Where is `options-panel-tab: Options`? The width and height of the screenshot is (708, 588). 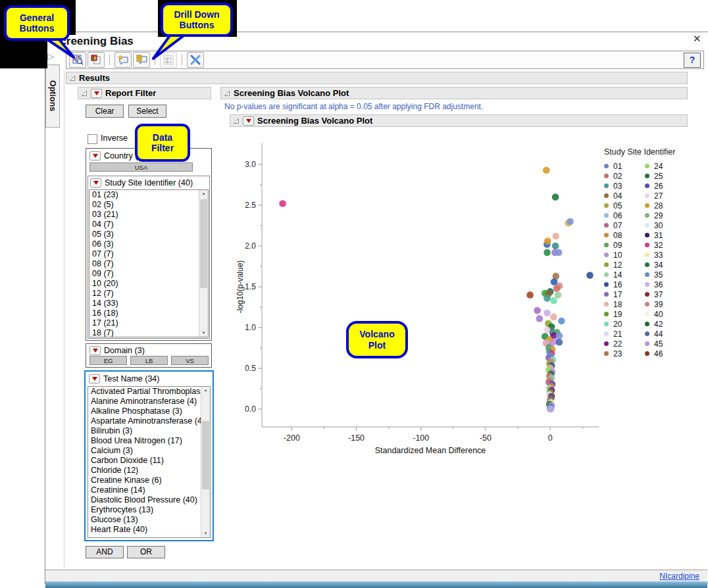
options-panel-tab: Options is located at coordinates (53, 96).